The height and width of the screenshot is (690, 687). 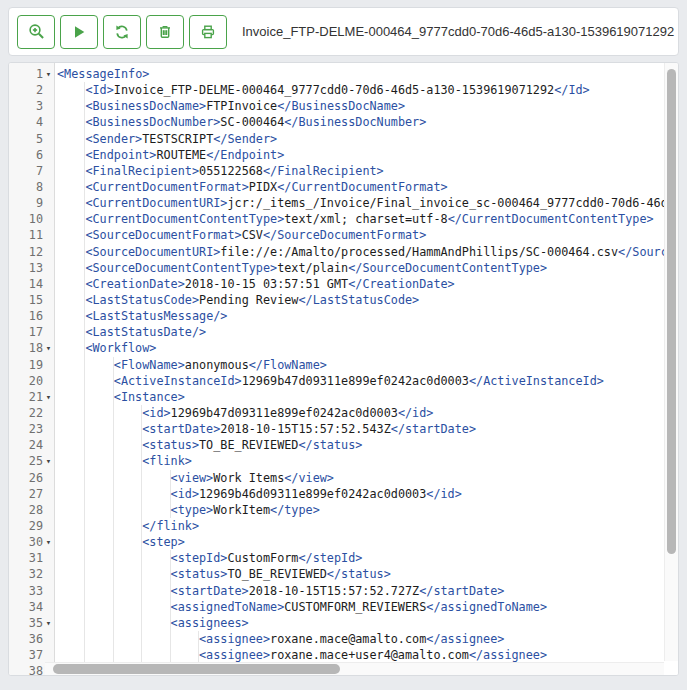 I want to click on xml-tag: <BusinessDocName>, so click(x=146, y=106).